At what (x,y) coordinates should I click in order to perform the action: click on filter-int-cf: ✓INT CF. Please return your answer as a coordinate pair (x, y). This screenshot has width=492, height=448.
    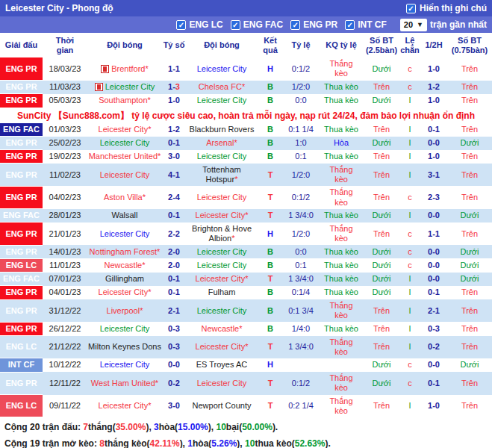
    Looking at the image, I should click on (366, 25).